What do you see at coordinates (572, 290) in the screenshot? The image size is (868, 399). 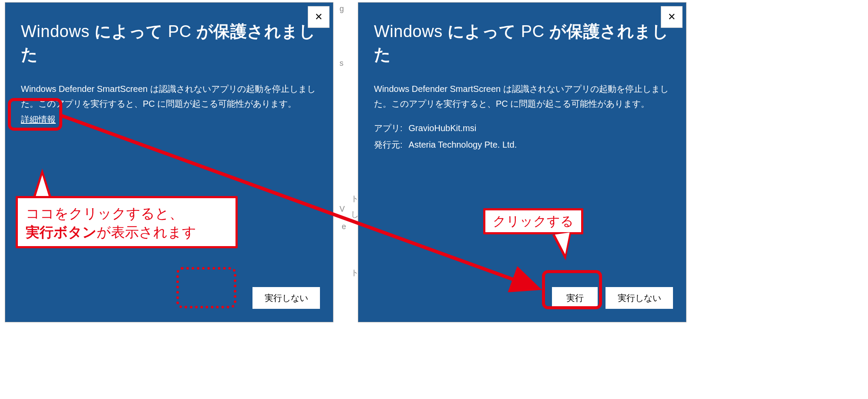 I see `annotation-highlight-run` at bounding box center [572, 290].